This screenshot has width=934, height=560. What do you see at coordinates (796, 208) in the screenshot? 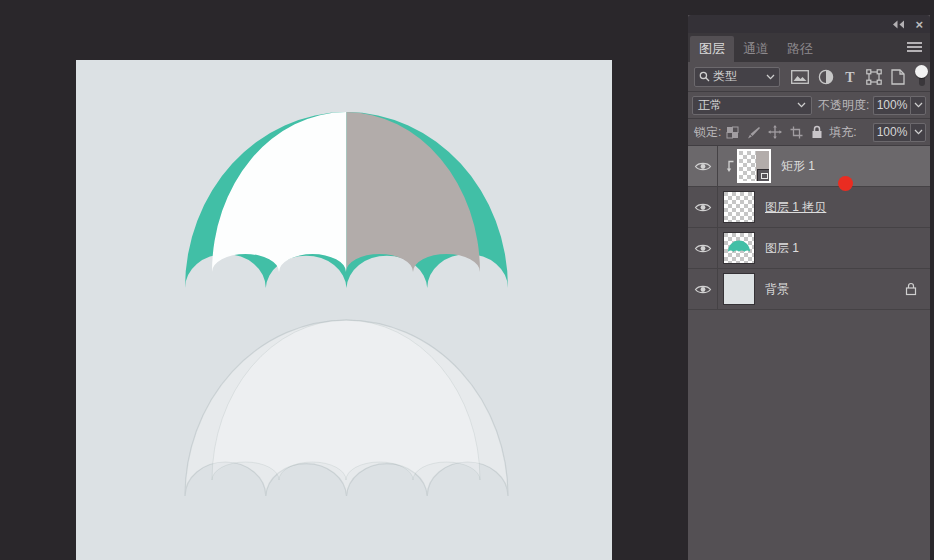
I see `layer-name: 图层 1 拷贝` at bounding box center [796, 208].